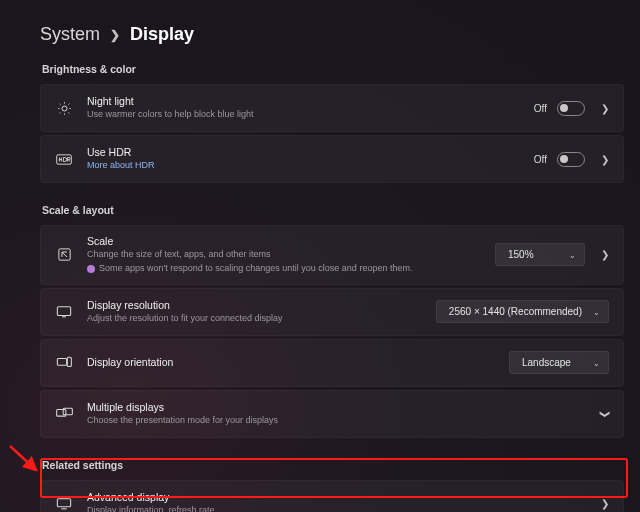 This screenshot has width=640, height=512. Describe the element at coordinates (516, 312) in the screenshot. I see `resolution-value: 2560 × 1440 (Recommended)` at that location.